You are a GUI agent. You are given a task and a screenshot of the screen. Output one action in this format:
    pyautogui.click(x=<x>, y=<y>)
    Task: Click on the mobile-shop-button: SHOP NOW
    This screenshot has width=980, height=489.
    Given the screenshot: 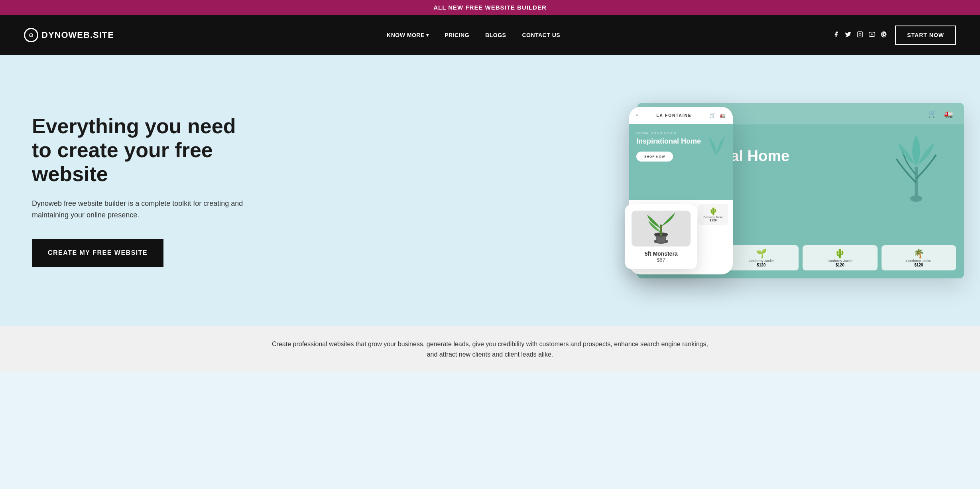 What is the action you would take?
    pyautogui.click(x=655, y=156)
    